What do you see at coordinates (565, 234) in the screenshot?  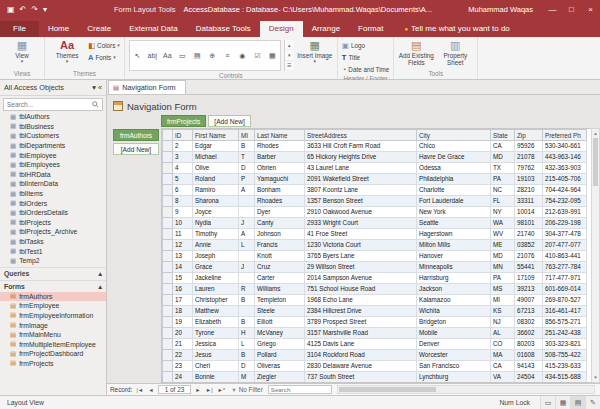 I see `cell-preferred-ph: 304-377-478` at bounding box center [565, 234].